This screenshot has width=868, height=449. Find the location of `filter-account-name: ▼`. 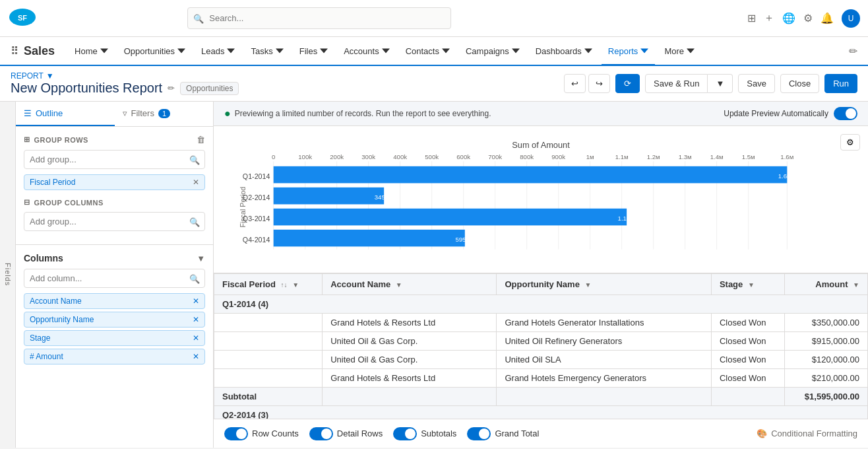

filter-account-name: ▼ is located at coordinates (399, 285).